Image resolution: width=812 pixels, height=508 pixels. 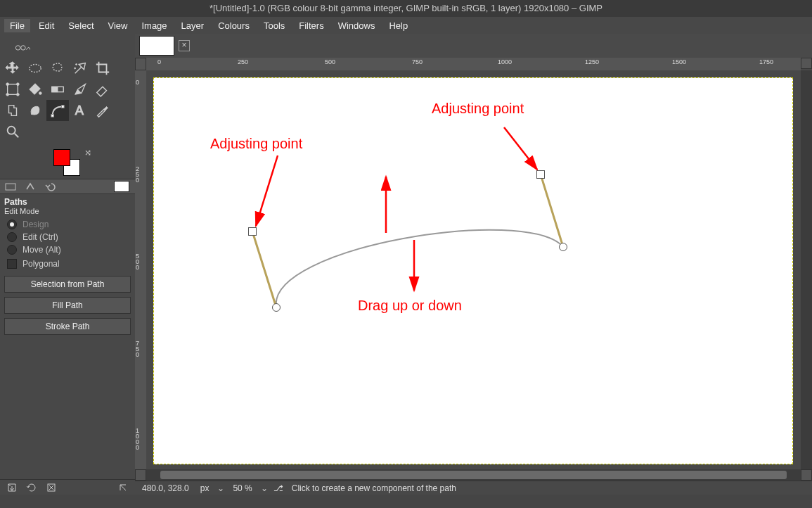 What do you see at coordinates (157, 46) in the screenshot?
I see `document-tab` at bounding box center [157, 46].